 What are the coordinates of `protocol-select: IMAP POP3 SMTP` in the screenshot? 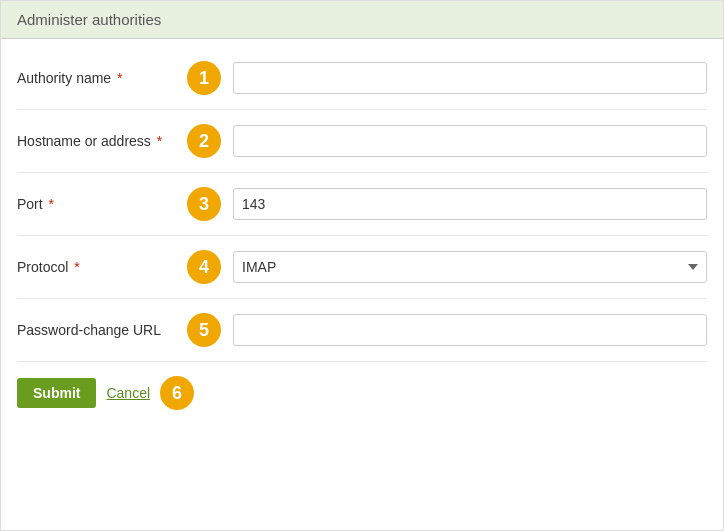 It's located at (470, 267).